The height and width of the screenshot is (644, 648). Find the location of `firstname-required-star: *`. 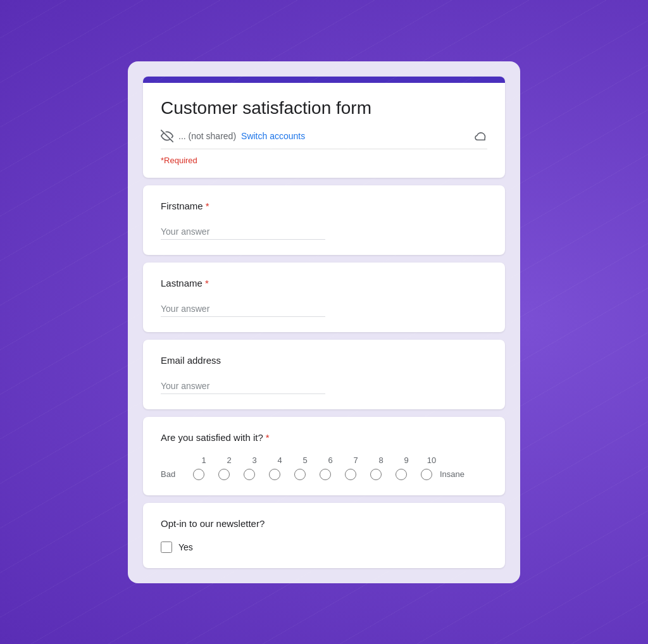

firstname-required-star: * is located at coordinates (208, 206).